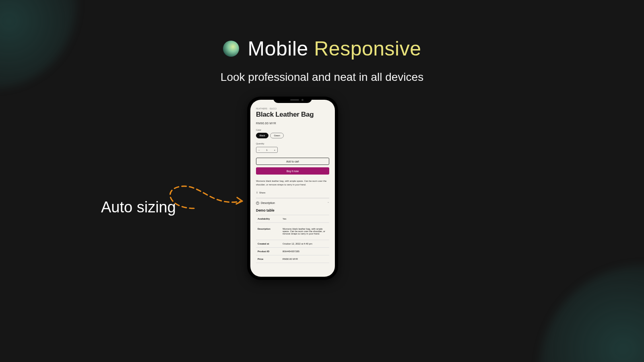 Image resolution: width=644 pixels, height=362 pixels. I want to click on table-row: Availability Yes, so click(293, 219).